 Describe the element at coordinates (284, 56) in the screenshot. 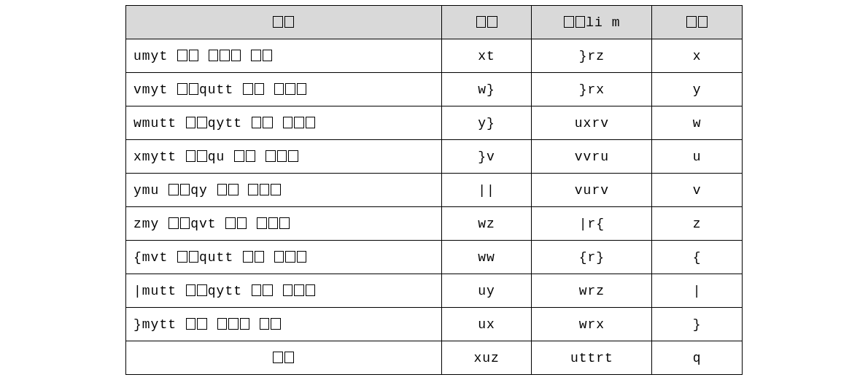

I see `cell-0-0: umyt` at that location.